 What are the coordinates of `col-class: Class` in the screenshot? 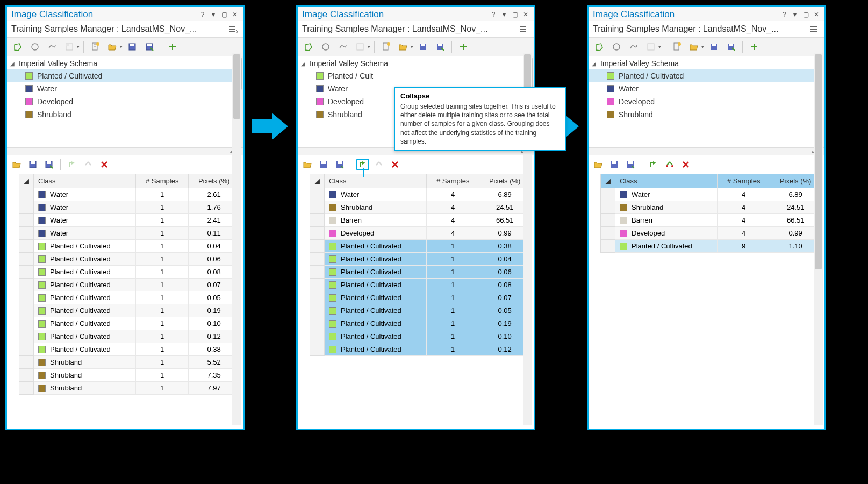 It's located at (85, 181).